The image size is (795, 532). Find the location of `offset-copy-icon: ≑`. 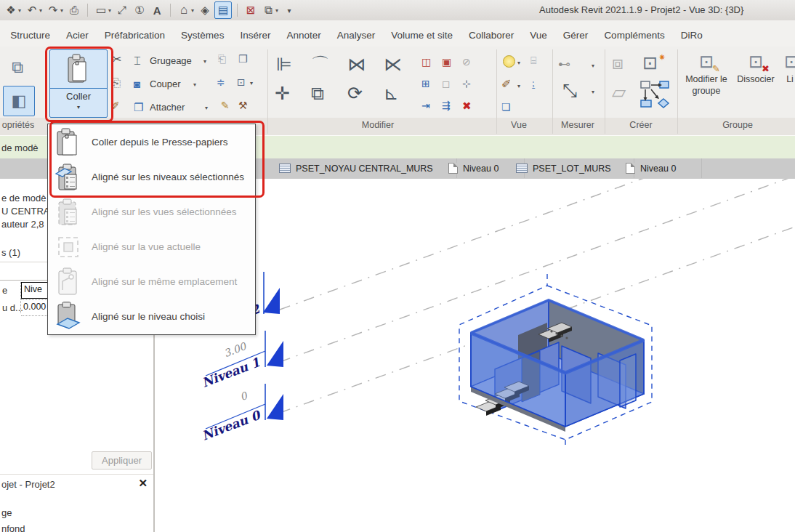

offset-copy-icon: ≑ is located at coordinates (221, 82).